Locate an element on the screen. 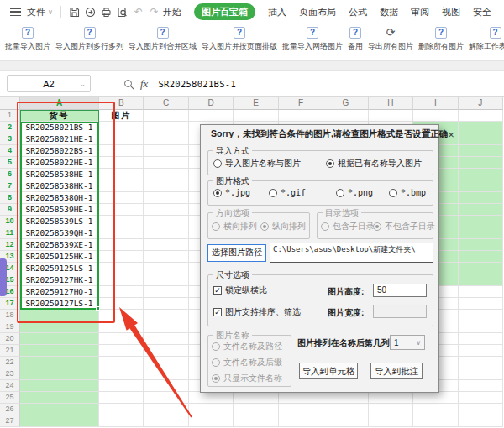  cell-J21 is located at coordinates (480, 351).